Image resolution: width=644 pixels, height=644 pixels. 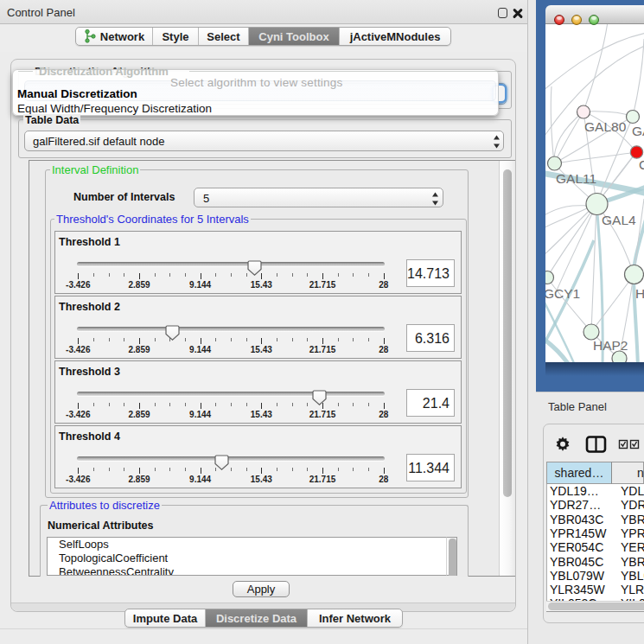 What do you see at coordinates (610, 346) in the screenshot?
I see `svg-text: HAP2` at bounding box center [610, 346].